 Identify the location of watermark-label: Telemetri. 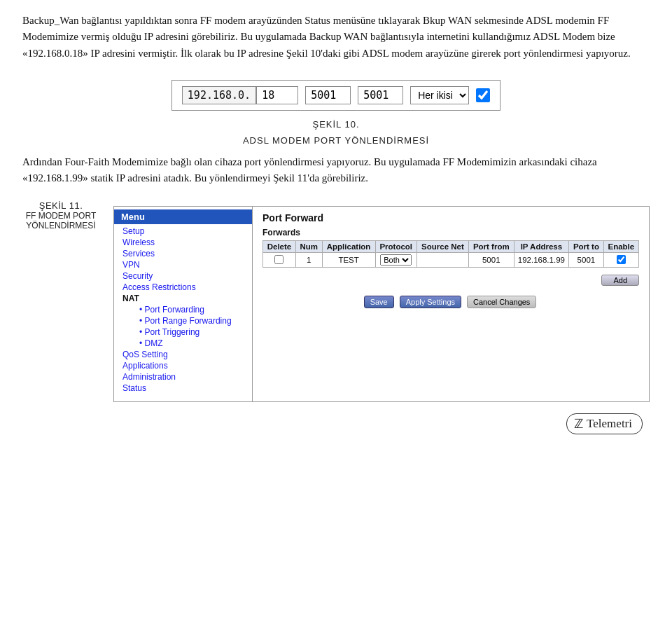
(609, 424).